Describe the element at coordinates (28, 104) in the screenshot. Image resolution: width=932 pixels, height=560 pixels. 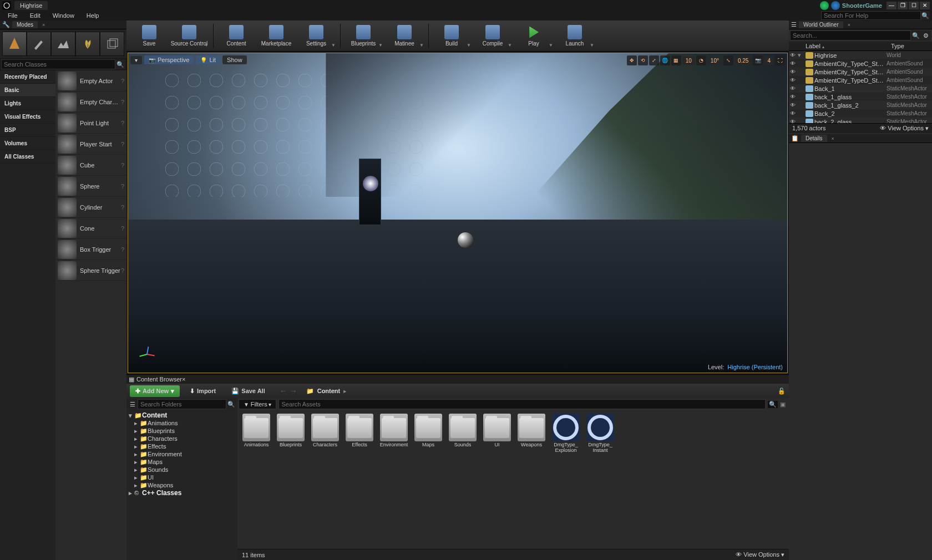
I see `category-lights: Lights` at that location.